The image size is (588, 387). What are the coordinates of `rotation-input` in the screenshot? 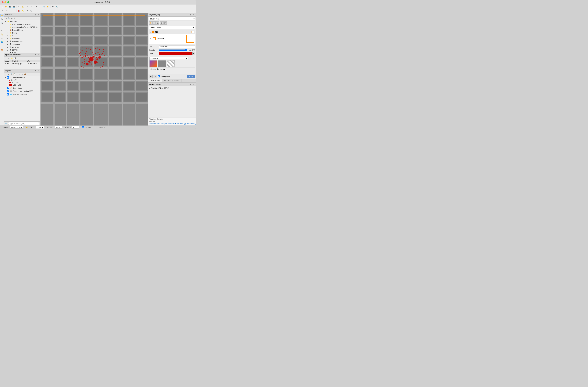 It's located at (76, 127).